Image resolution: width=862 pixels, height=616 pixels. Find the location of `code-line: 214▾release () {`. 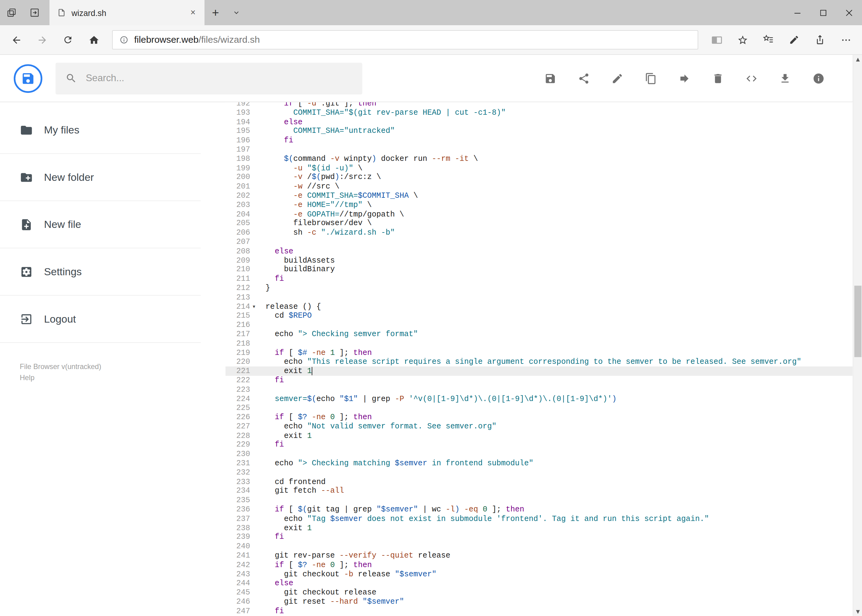

code-line: 214▾release () { is located at coordinates (539, 306).